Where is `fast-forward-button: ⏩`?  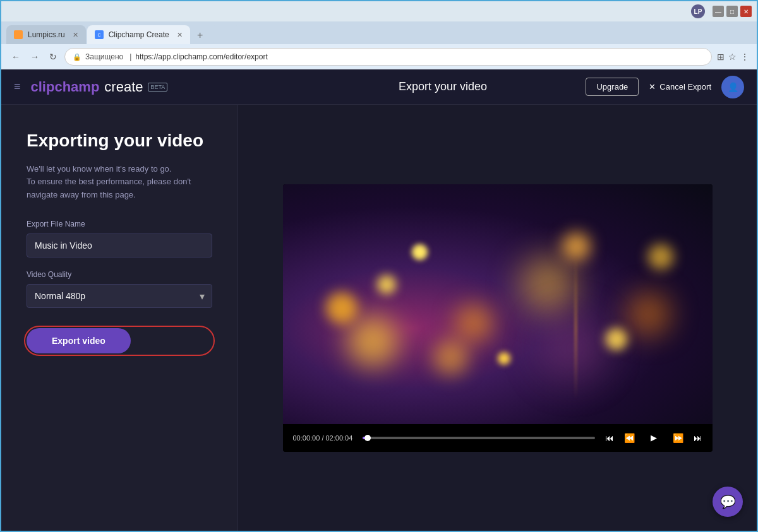
fast-forward-button: ⏩ is located at coordinates (678, 438).